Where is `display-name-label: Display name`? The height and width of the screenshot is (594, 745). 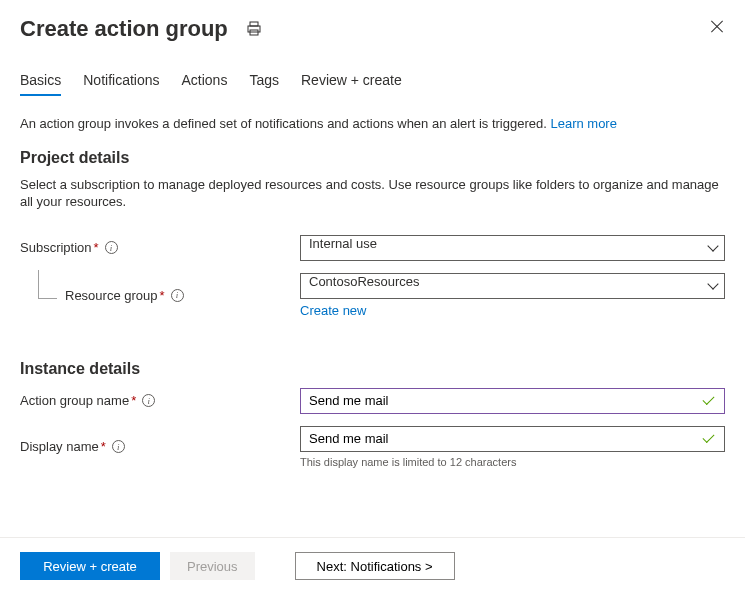
display-name-label: Display name is located at coordinates (60, 446).